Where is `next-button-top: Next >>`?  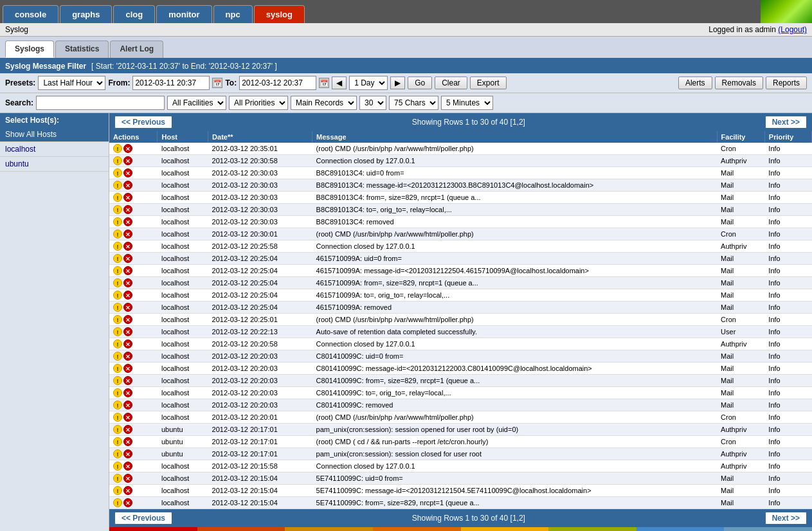 next-button-top: Next >> is located at coordinates (786, 122).